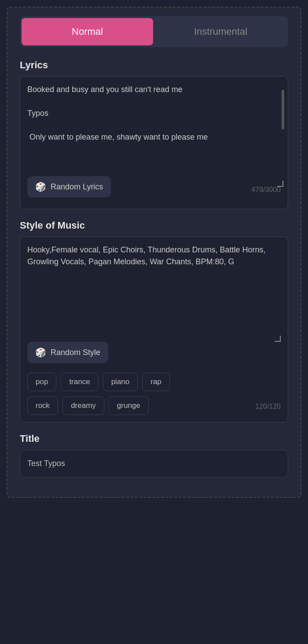 The image size is (308, 644). What do you see at coordinates (154, 455) in the screenshot?
I see `title-section: Title` at bounding box center [154, 455].